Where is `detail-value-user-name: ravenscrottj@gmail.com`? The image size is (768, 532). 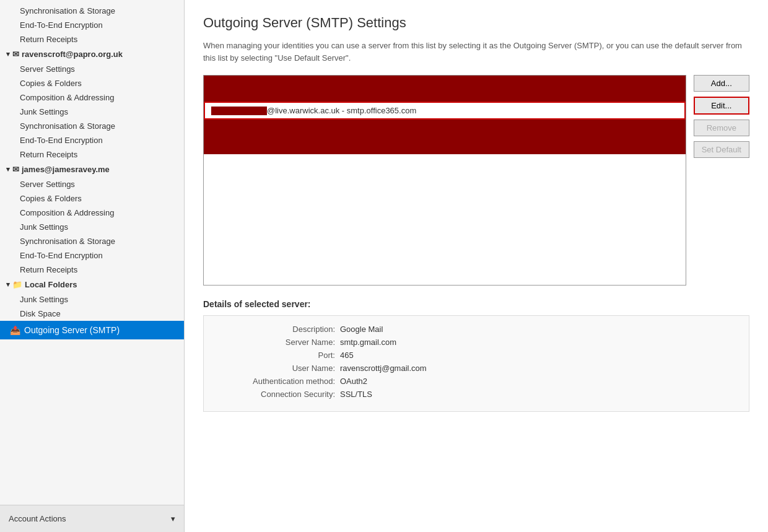
detail-value-user-name: ravenscrottj@gmail.com is located at coordinates (383, 368).